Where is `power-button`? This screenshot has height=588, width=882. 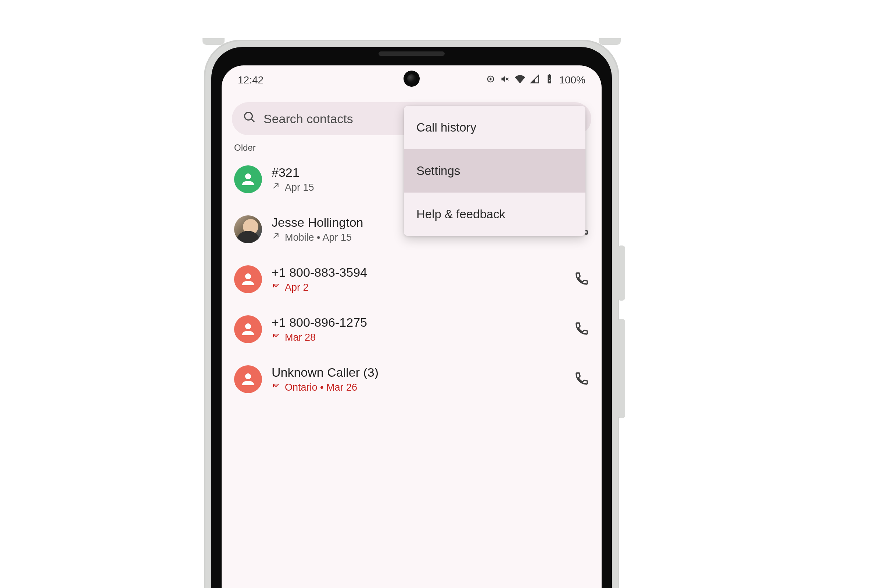
power-button is located at coordinates (621, 273).